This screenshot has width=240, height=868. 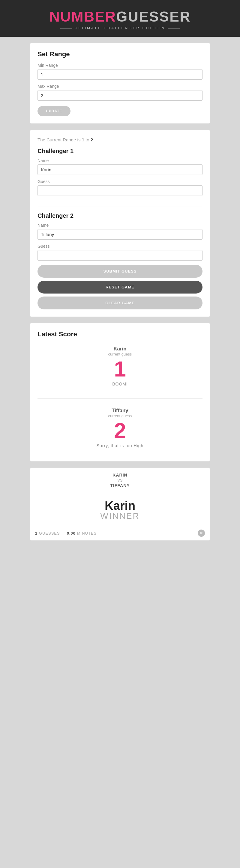 What do you see at coordinates (120, 191) in the screenshot?
I see `challenger1-guess-input` at bounding box center [120, 191].